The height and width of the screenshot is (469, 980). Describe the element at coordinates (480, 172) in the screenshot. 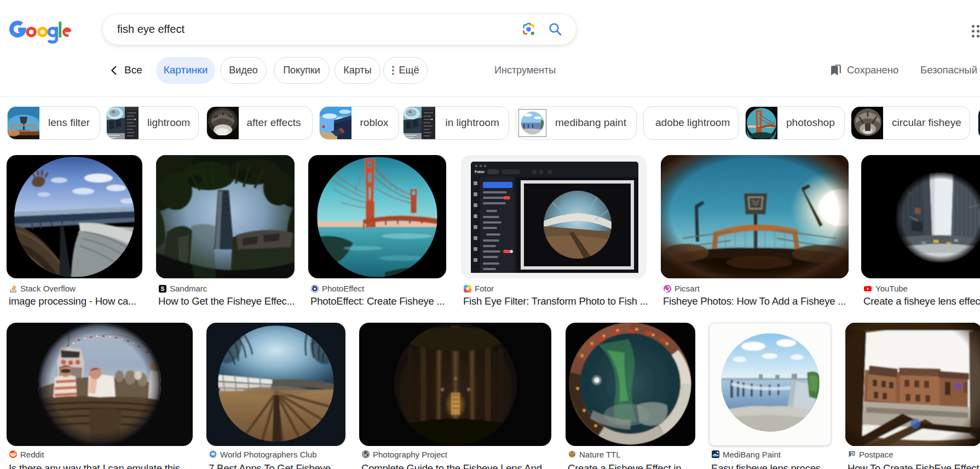

I see `svg-text: Fotor` at that location.